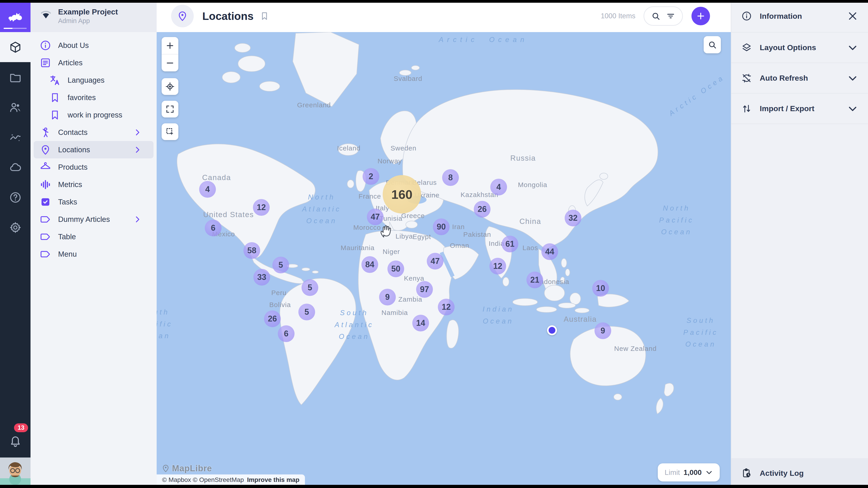 The image size is (868, 488). I want to click on add-item-button, so click(701, 16).